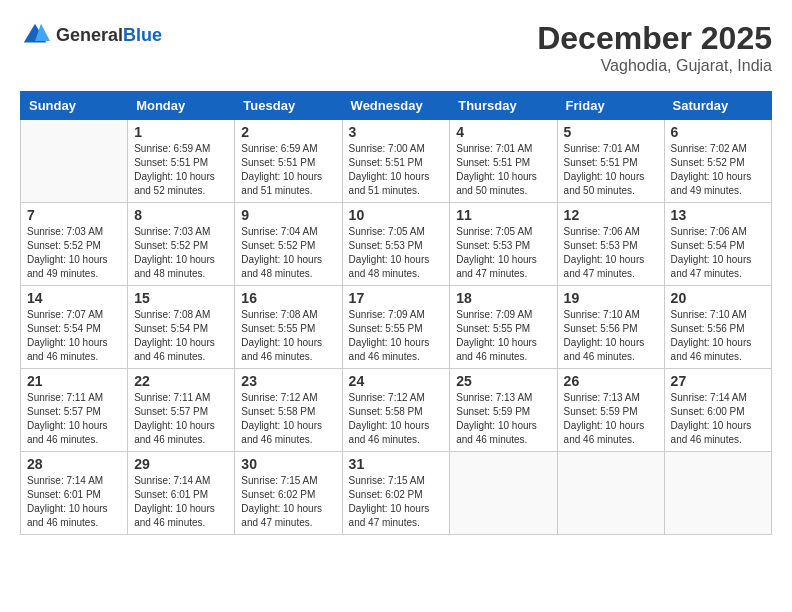 The height and width of the screenshot is (612, 792). What do you see at coordinates (181, 336) in the screenshot?
I see `cell-info: Sunrise: 7:08 AM Sunset: 5:54 PM Dayligh…` at bounding box center [181, 336].